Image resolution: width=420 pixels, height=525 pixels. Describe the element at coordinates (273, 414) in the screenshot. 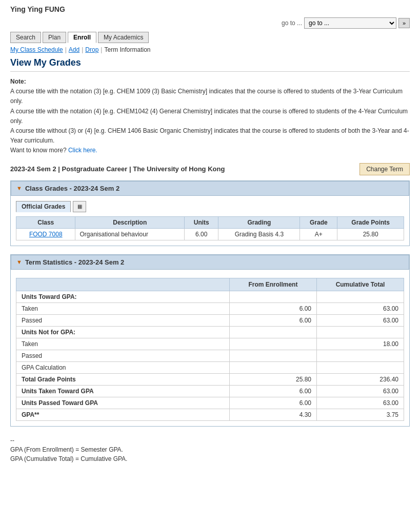

I see `stats-from-enrollment-10: 4.30` at that location.